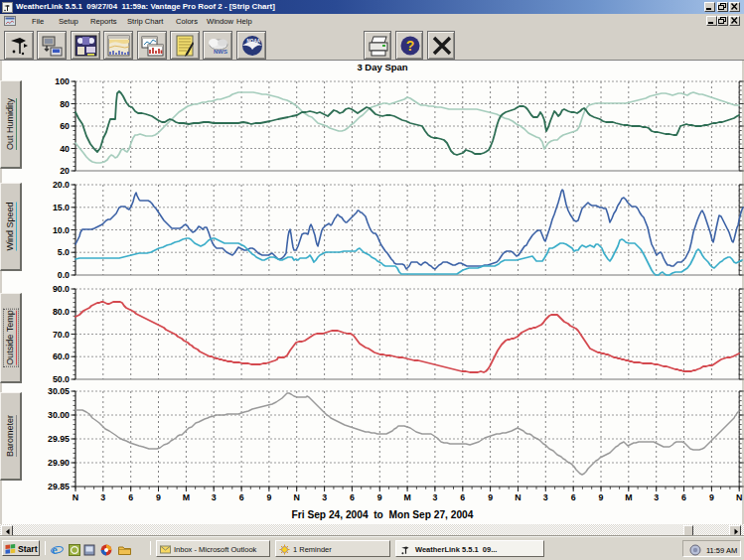 Image resolution: width=744 pixels, height=560 pixels. What do you see at coordinates (62, 289) in the screenshot?
I see `svg-text: 90.0` at bounding box center [62, 289].